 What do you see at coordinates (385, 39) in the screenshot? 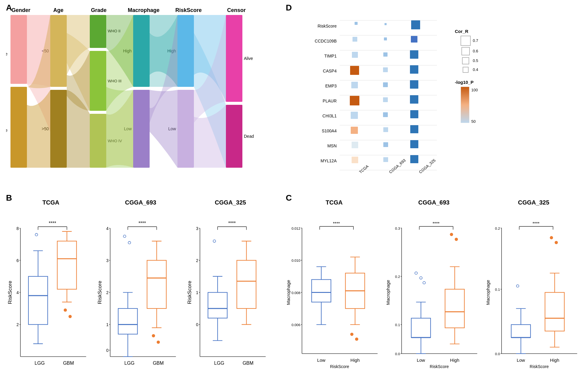
I see `dot-ccdc109b-cgga693` at bounding box center [385, 39].